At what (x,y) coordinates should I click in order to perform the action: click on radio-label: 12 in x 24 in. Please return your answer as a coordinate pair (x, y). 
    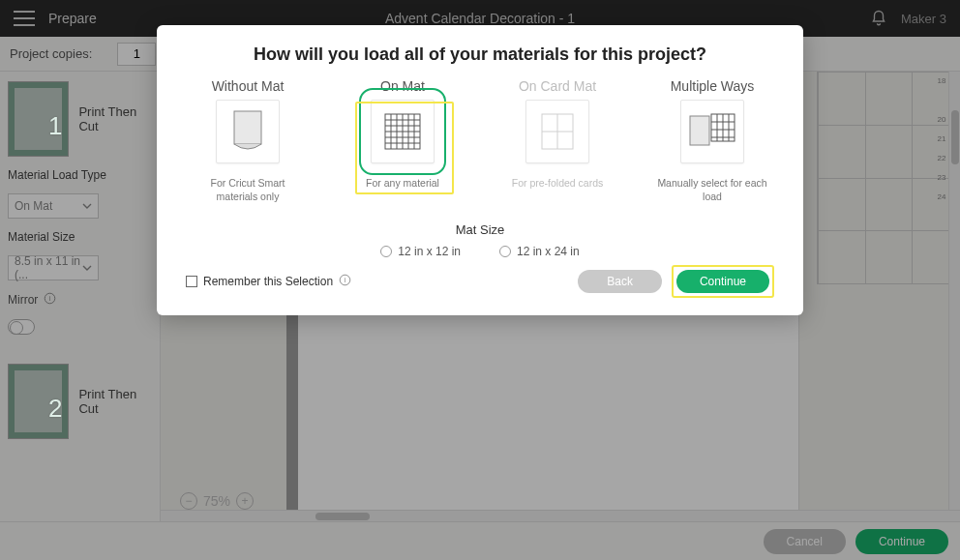
    Looking at the image, I should click on (548, 251).